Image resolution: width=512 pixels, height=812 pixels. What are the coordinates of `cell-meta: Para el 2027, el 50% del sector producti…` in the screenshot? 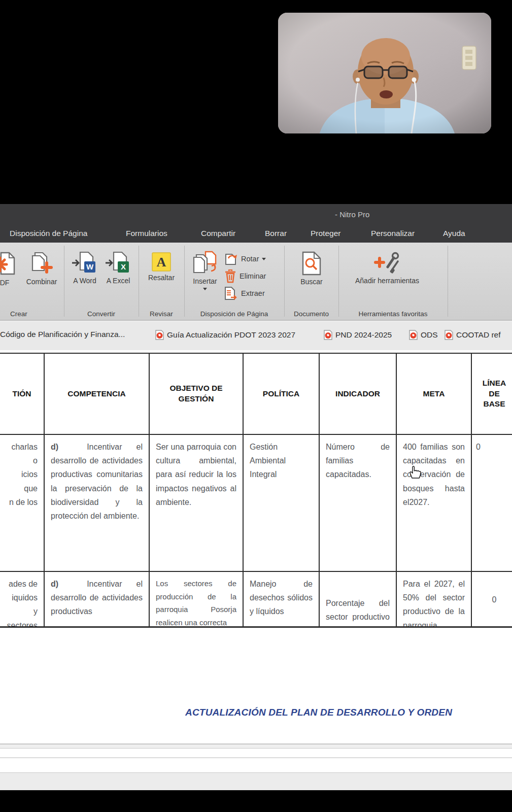 It's located at (434, 600).